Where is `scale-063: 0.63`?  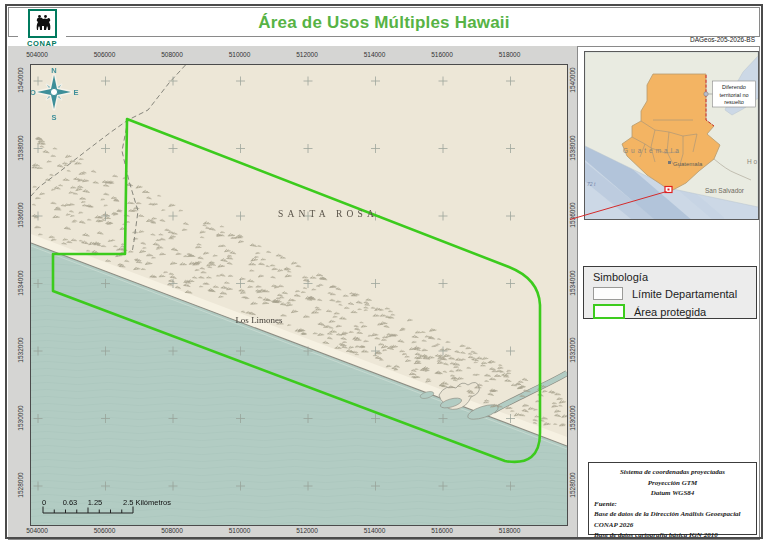 scale-063: 0.63 is located at coordinates (70, 502).